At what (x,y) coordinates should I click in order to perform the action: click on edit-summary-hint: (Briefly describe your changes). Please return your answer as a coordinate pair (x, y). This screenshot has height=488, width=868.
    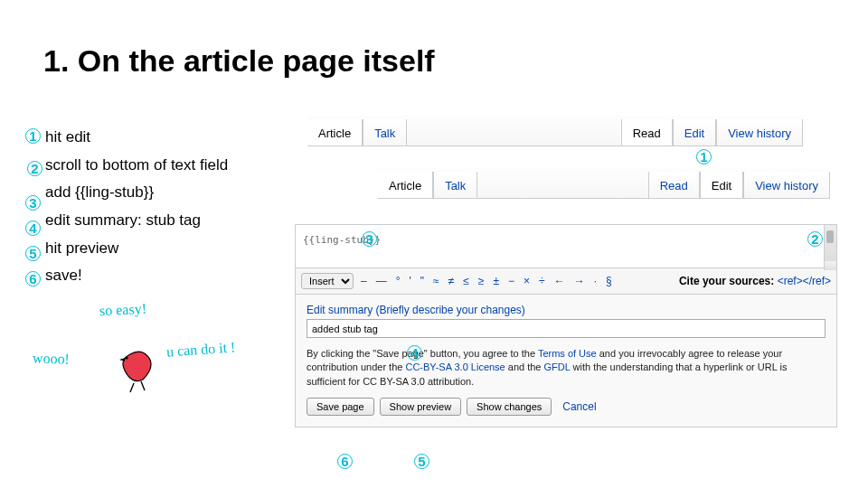
    Looking at the image, I should click on (450, 310).